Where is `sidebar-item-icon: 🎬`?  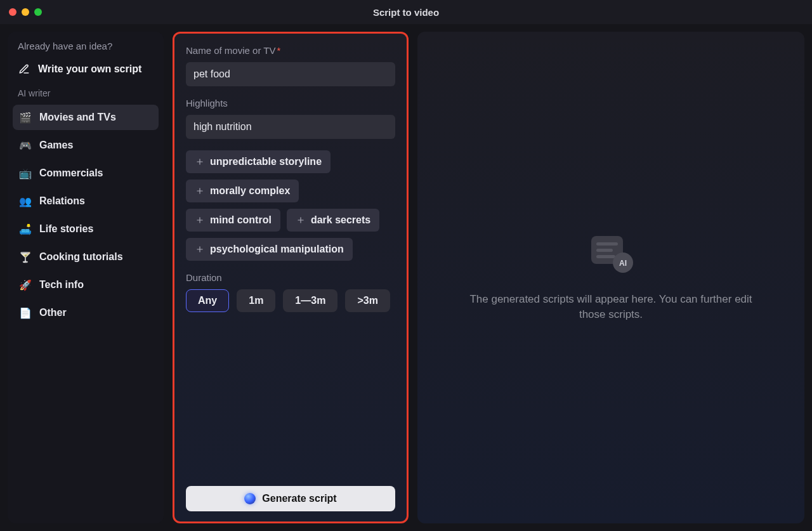
sidebar-item-icon: 🎬 is located at coordinates (25, 117).